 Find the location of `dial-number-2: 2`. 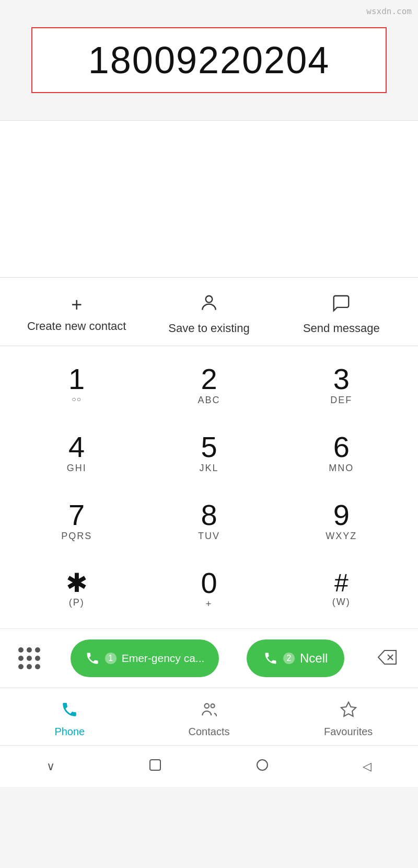

dial-number-2: 2 is located at coordinates (209, 379).